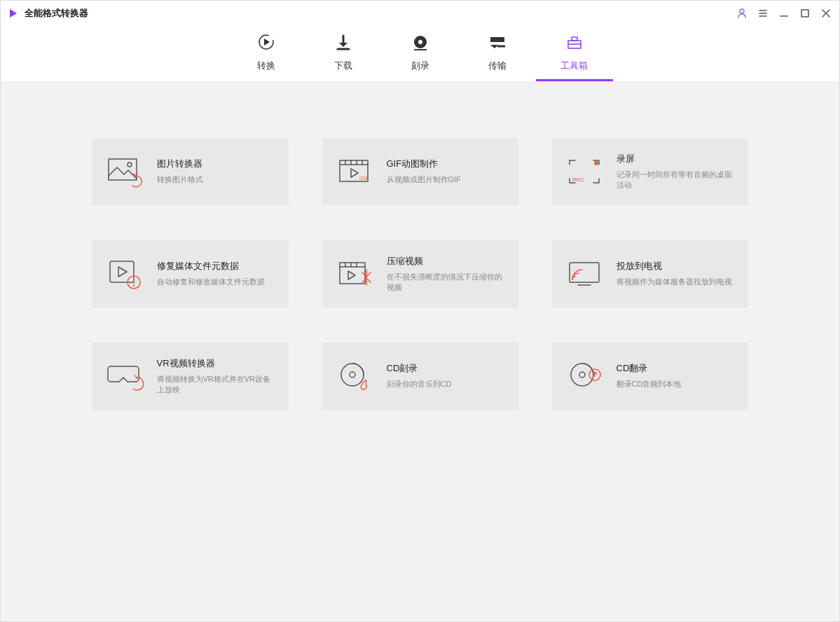 This screenshot has width=840, height=622. Describe the element at coordinates (364, 178) in the screenshot. I see `svg-text: GIF` at that location.